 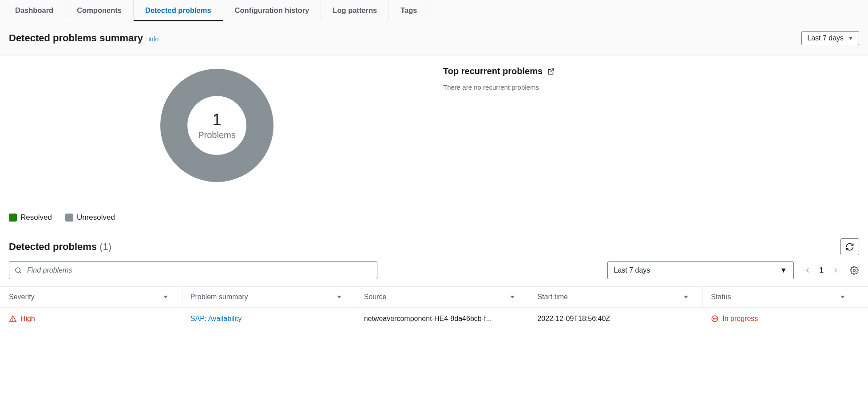 What do you see at coordinates (219, 297) in the screenshot?
I see `column-label: Problem summary` at bounding box center [219, 297].